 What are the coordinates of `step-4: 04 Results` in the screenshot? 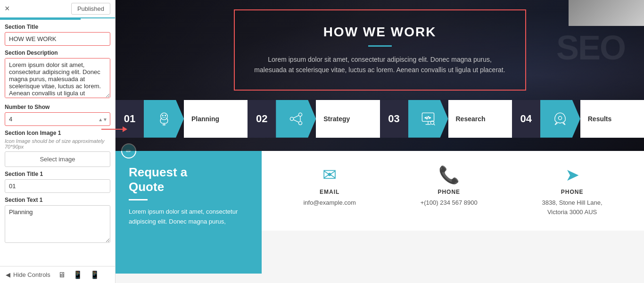 It's located at (578, 119).